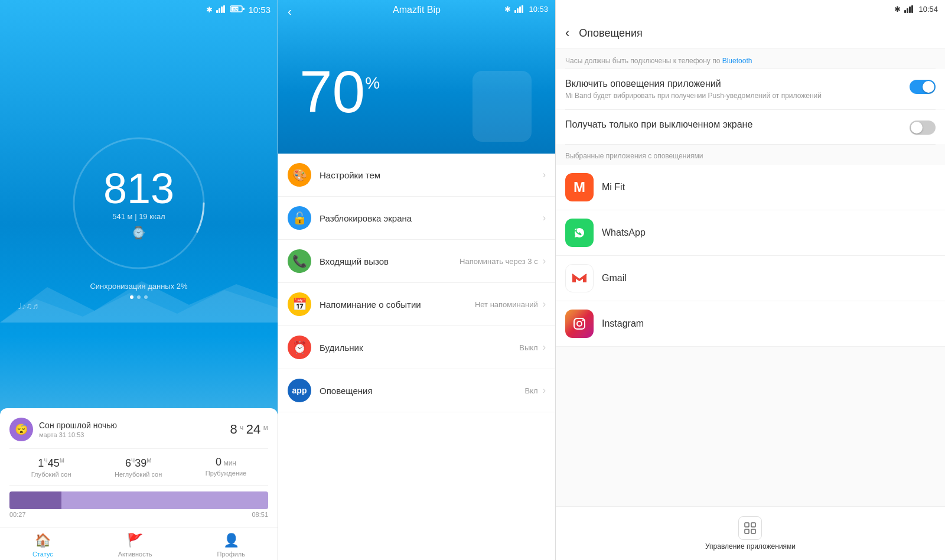  What do you see at coordinates (51, 474) in the screenshot?
I see `deep-sleep-label: Глубокий сон` at bounding box center [51, 474].